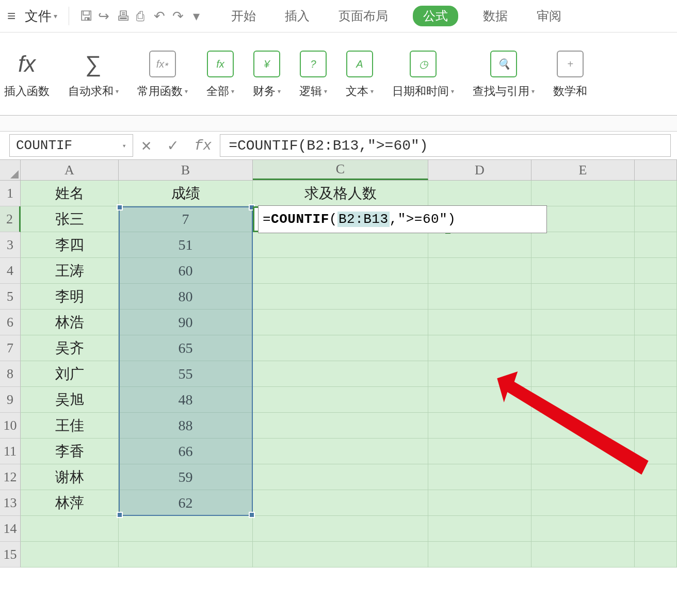  What do you see at coordinates (186, 451) in the screenshot?
I see `cell: 66` at bounding box center [186, 451].